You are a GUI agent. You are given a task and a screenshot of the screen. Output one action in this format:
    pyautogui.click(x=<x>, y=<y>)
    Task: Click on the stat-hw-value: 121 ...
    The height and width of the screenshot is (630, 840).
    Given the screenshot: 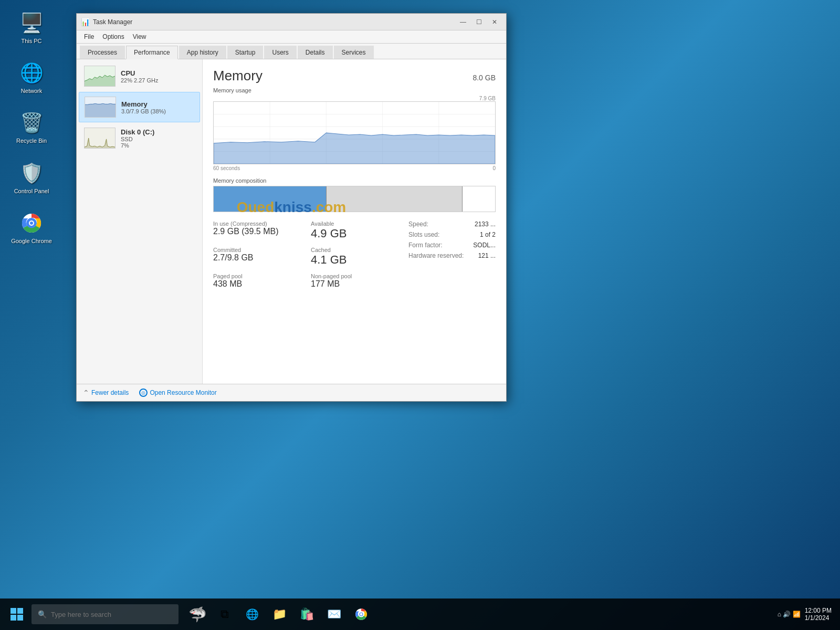 What is the action you would take?
    pyautogui.click(x=487, y=256)
    